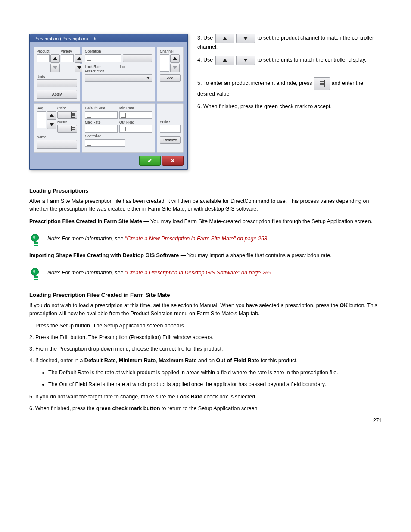 This screenshot has height=532, width=411. I want to click on maxrate-input, so click(101, 129).